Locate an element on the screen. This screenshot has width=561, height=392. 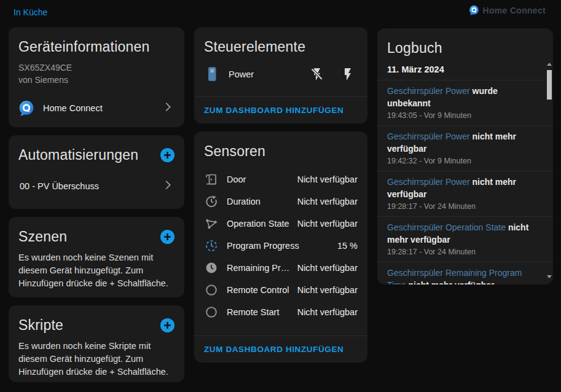
add-script-button is located at coordinates (167, 326).